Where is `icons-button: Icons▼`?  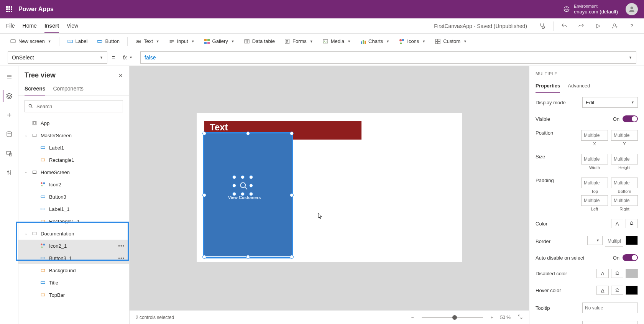
icons-button: Icons▼ is located at coordinates (412, 41).